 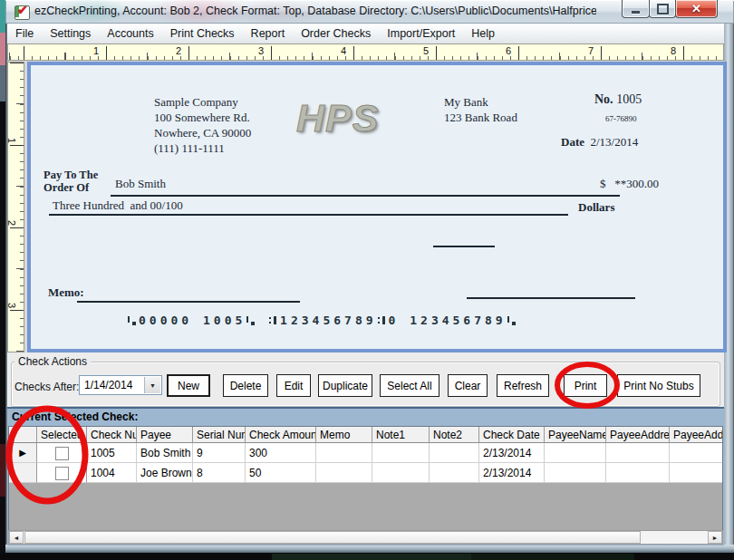 I want to click on col-memo: Memo, so click(x=344, y=435).